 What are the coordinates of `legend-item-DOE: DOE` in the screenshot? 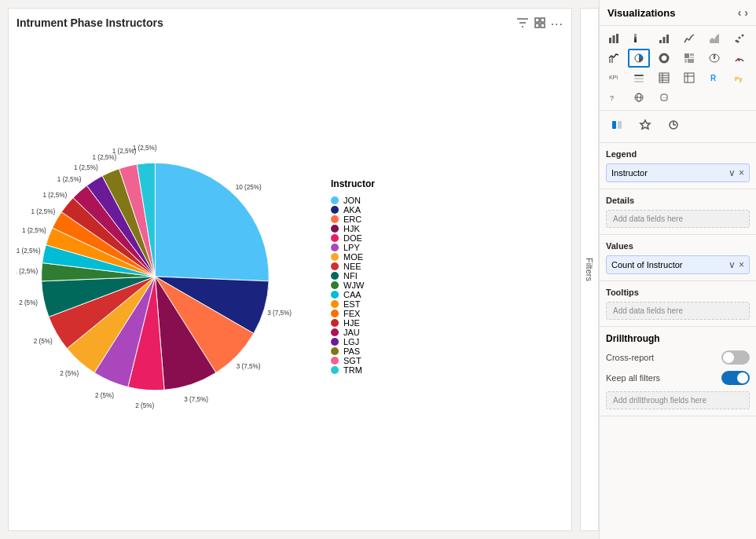 It's located at (353, 238).